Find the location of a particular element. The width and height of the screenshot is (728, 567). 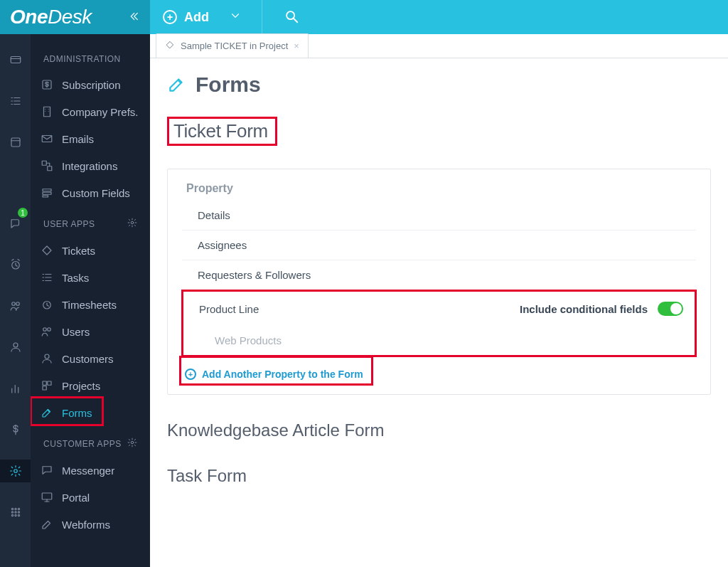

nav-custom-fields: Custom Fields is located at coordinates (90, 193).